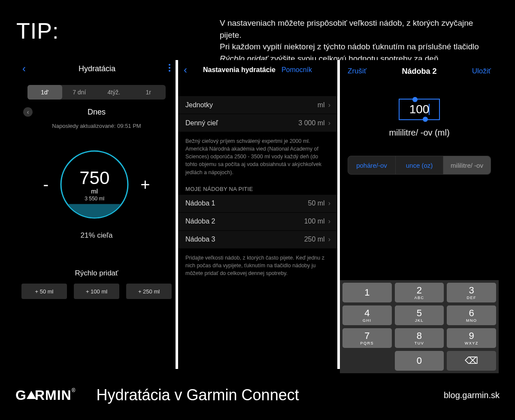 This screenshot has height=420, width=515. Describe the element at coordinates (114, 92) in the screenshot. I see `tab-4w: 4týž.` at that location.